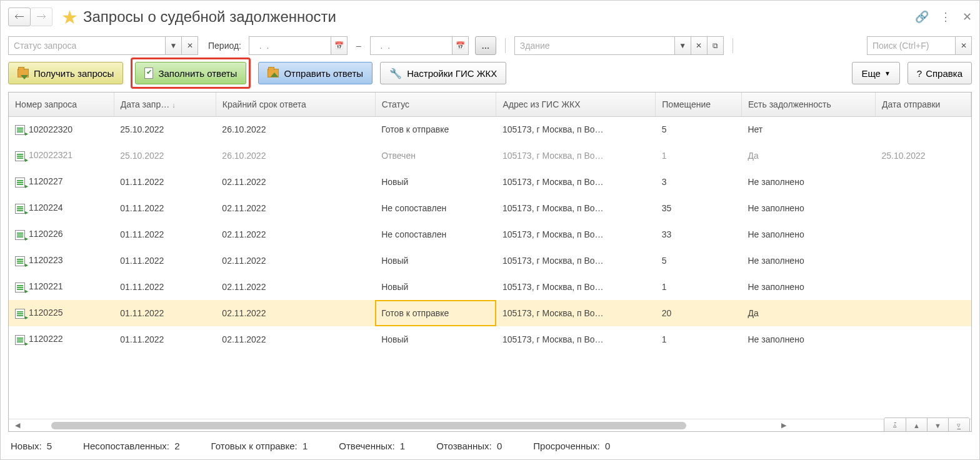  What do you see at coordinates (876, 73) in the screenshot?
I see `more-button: Еще ▼` at bounding box center [876, 73].